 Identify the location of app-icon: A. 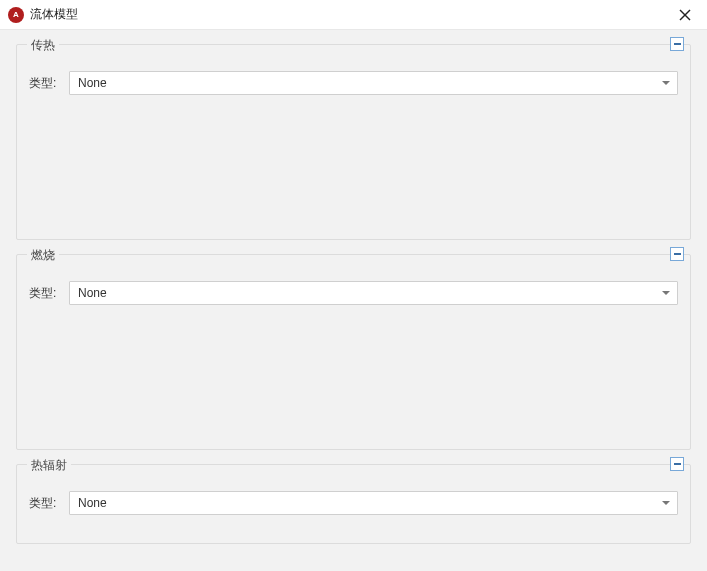
(16, 15).